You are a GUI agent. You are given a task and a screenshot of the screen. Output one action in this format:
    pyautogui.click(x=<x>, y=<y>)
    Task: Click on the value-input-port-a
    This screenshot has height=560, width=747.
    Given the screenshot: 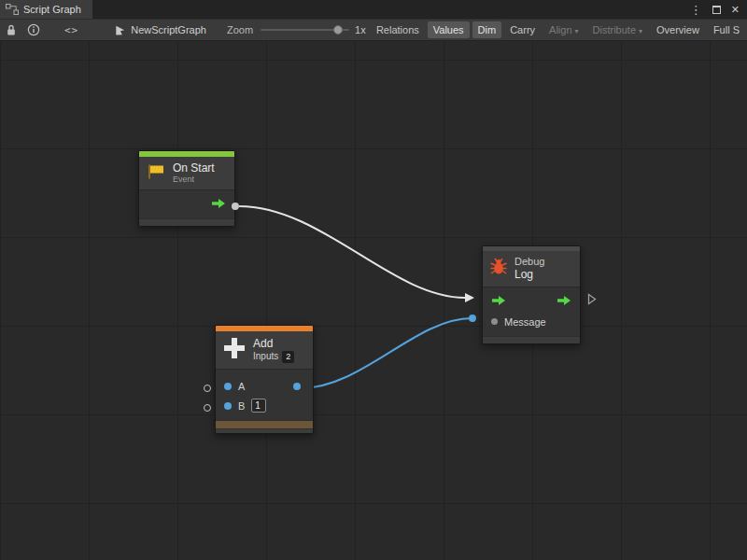 What is the action you would take?
    pyautogui.click(x=228, y=386)
    